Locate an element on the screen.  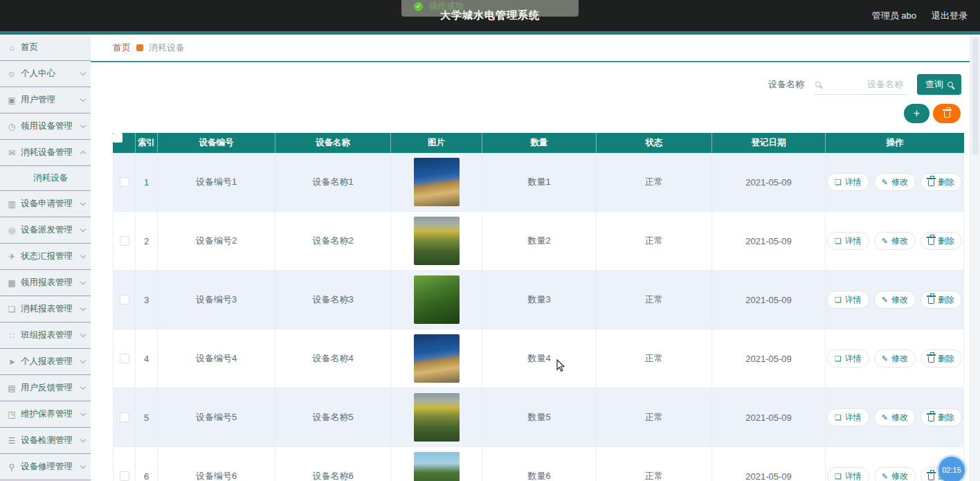
success-toast: ✓ 操作成功 is located at coordinates (490, 8).